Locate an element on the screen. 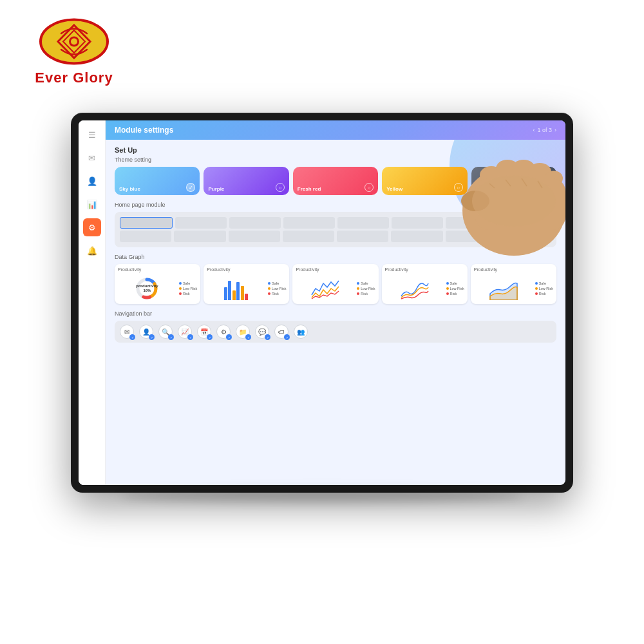 Image resolution: width=644 pixels, height=644 pixels. legend-safe-2: Safe is located at coordinates (277, 283).